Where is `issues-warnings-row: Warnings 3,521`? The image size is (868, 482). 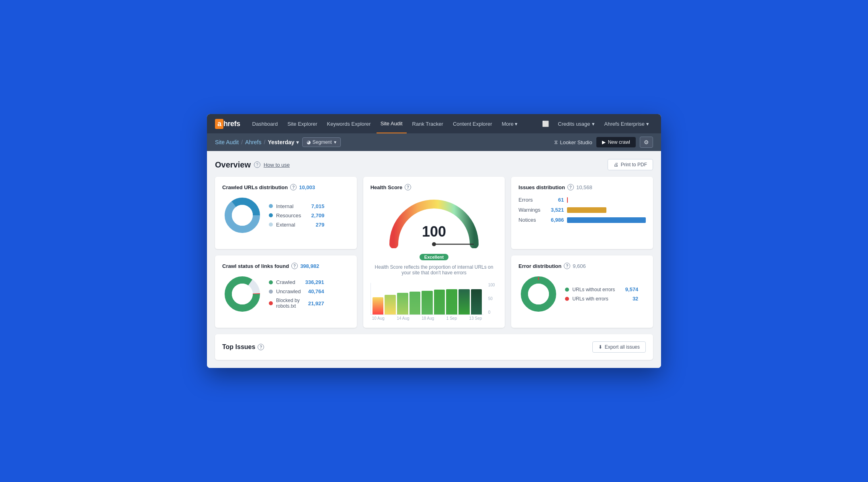
issues-warnings-row: Warnings 3,521 is located at coordinates (582, 210).